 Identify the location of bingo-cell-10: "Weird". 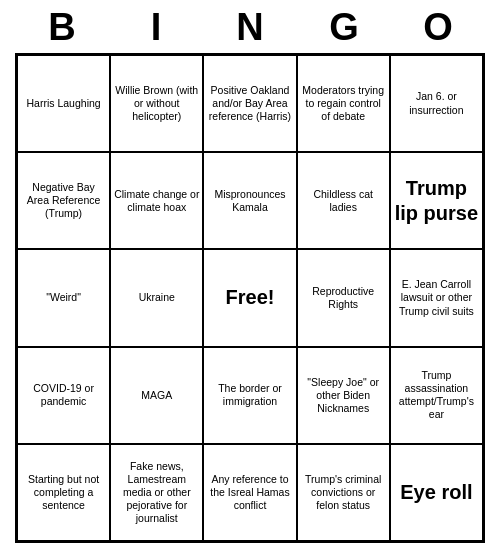
(64, 298).